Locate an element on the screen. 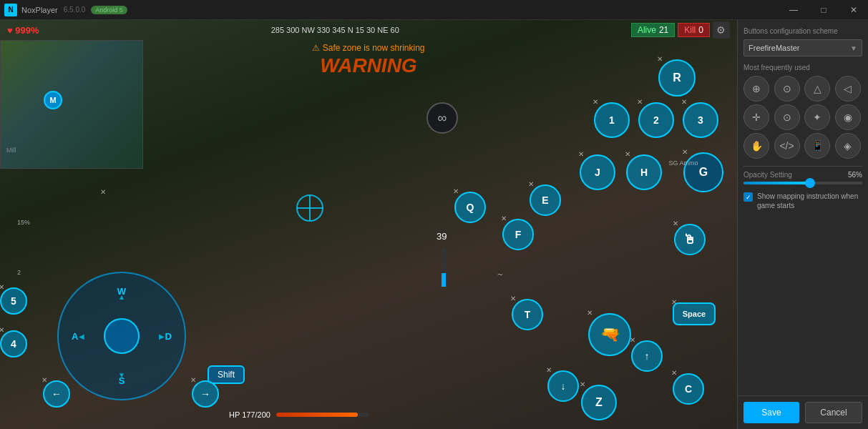 The width and height of the screenshot is (868, 429). arrow-down-btn-close: ✕ is located at coordinates (549, 370).